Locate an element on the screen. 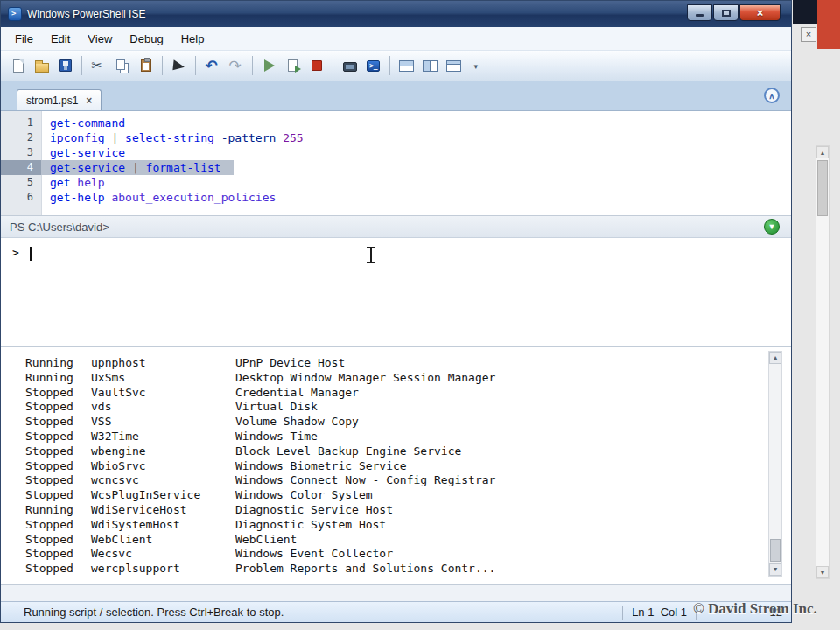  minimize-button is located at coordinates (700, 12).